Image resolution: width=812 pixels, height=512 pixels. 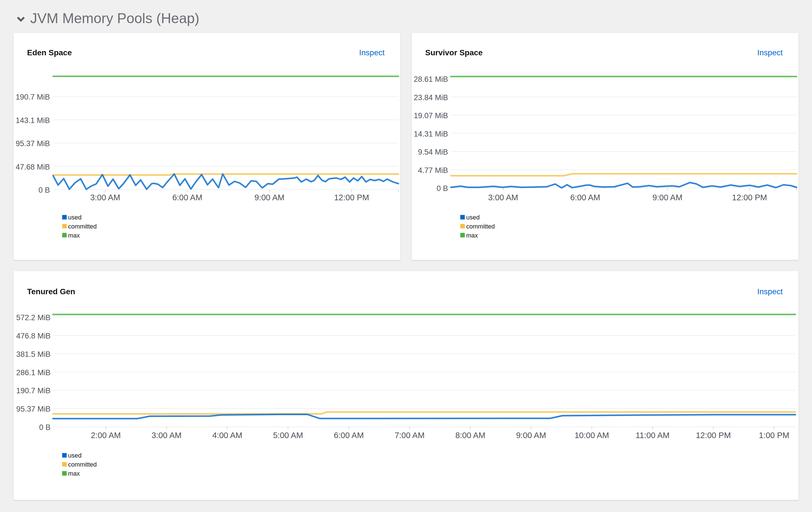 What do you see at coordinates (431, 98) in the screenshot?
I see `svg-text: 23.84 MiB` at bounding box center [431, 98].